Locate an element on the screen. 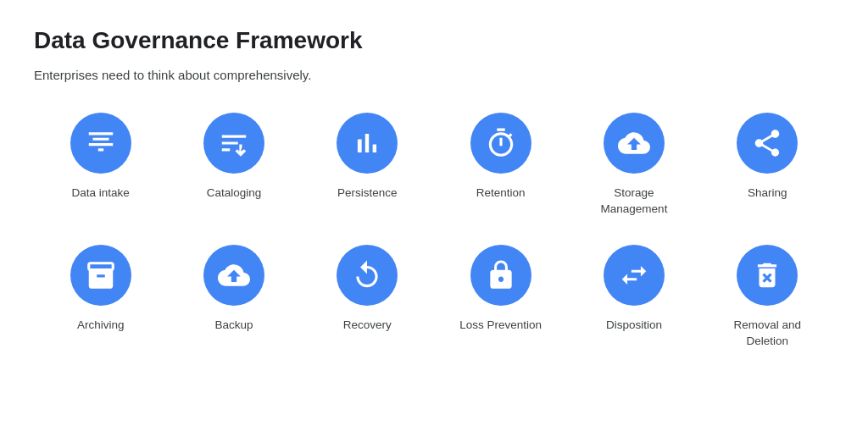  page-title: Data Governance Framework is located at coordinates (434, 41).